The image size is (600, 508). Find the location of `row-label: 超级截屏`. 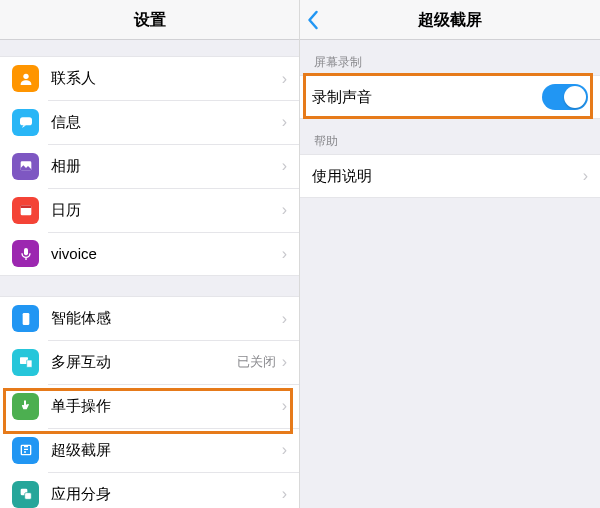

row-label: 超级截屏 is located at coordinates (166, 450).